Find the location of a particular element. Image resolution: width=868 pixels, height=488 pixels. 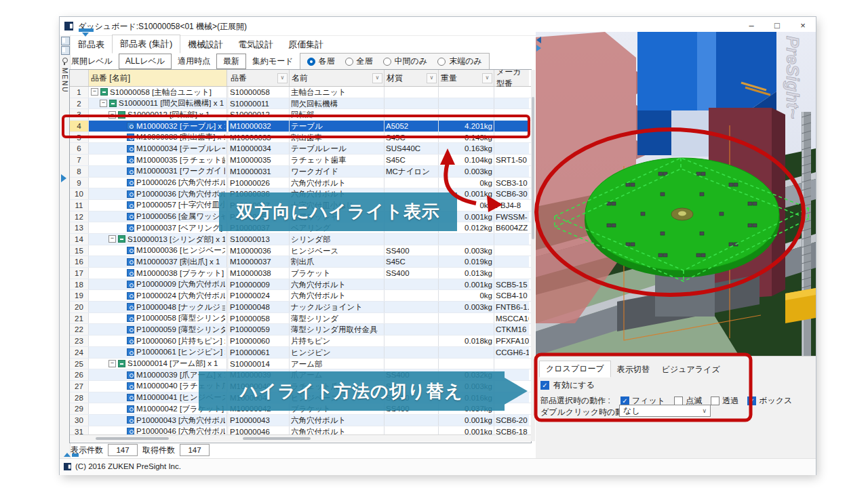

tab: 部品表 (集計) is located at coordinates (146, 44).